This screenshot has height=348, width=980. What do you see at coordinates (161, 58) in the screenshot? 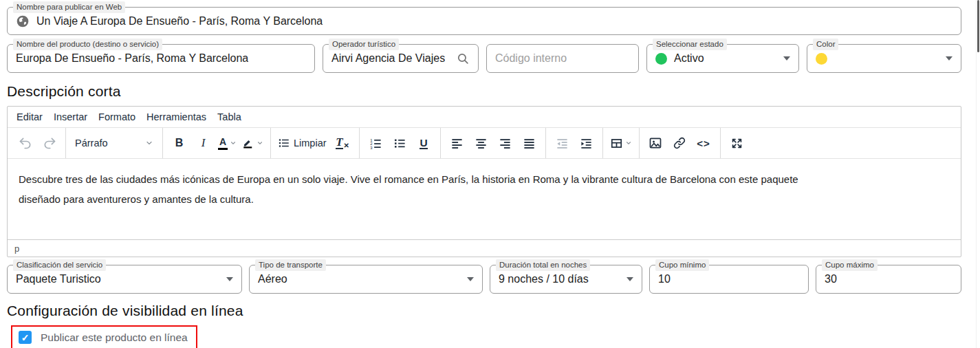
I see `product-name-field: Nombre del producto (destino o servicio)…` at bounding box center [161, 58].